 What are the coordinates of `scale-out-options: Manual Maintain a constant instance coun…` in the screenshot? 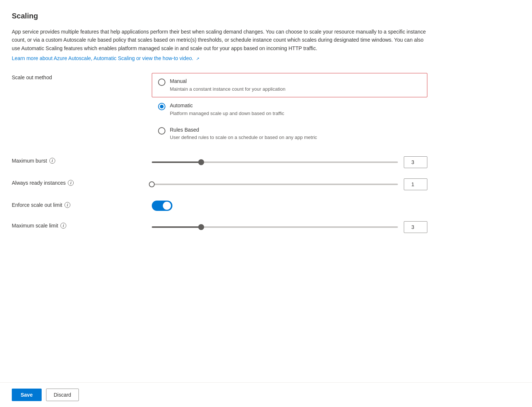 It's located at (290, 109).